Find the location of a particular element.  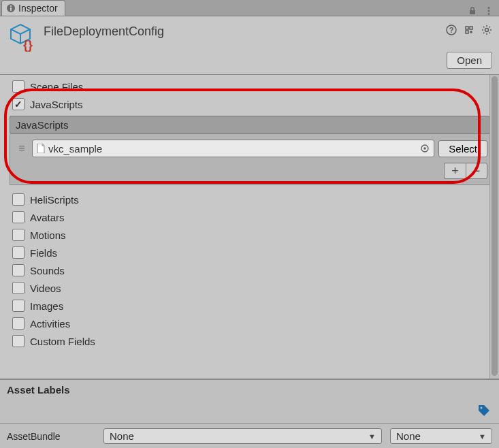

fields-label: Fields is located at coordinates (44, 253).